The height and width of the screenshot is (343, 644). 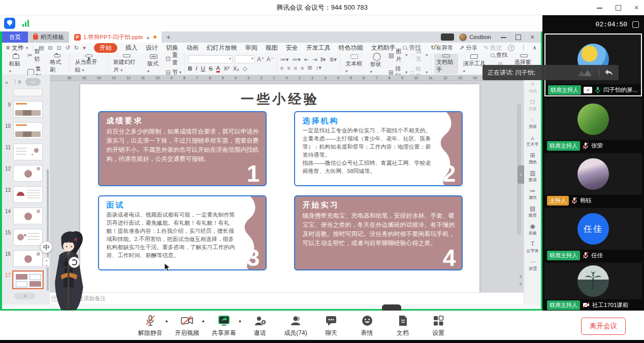 I want to click on undo-icon: ↺, so click(x=68, y=48).